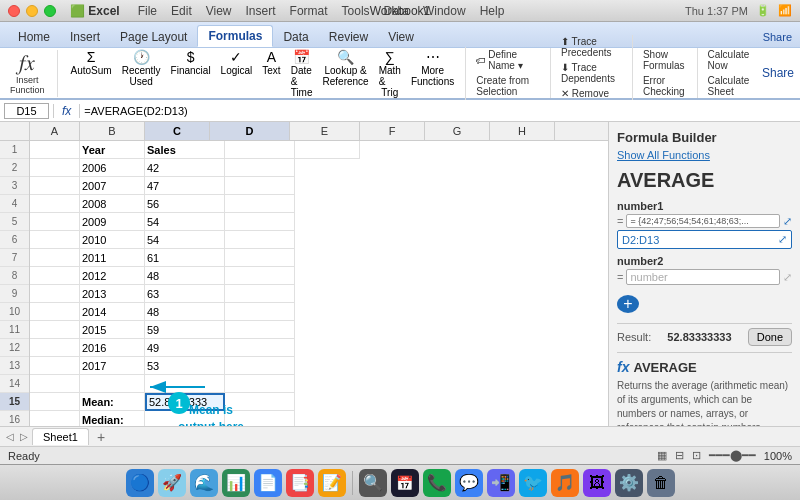 The height and width of the screenshot is (500, 800). What do you see at coordinates (142, 74) in the screenshot?
I see `recently-used-btn: 🕐 Recently Used` at bounding box center [142, 74].